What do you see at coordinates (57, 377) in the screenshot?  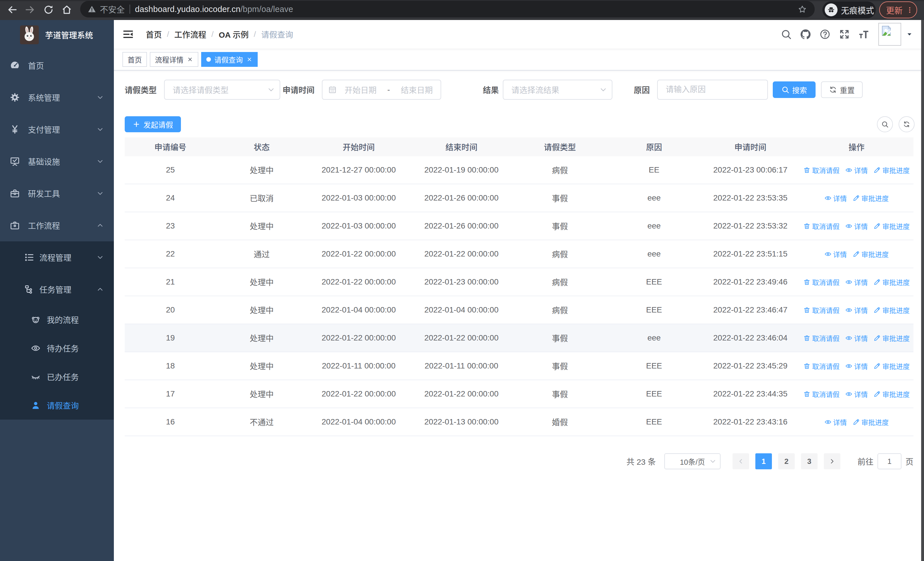 I see `sidebar-item-已办任务: 已办任务` at bounding box center [57, 377].